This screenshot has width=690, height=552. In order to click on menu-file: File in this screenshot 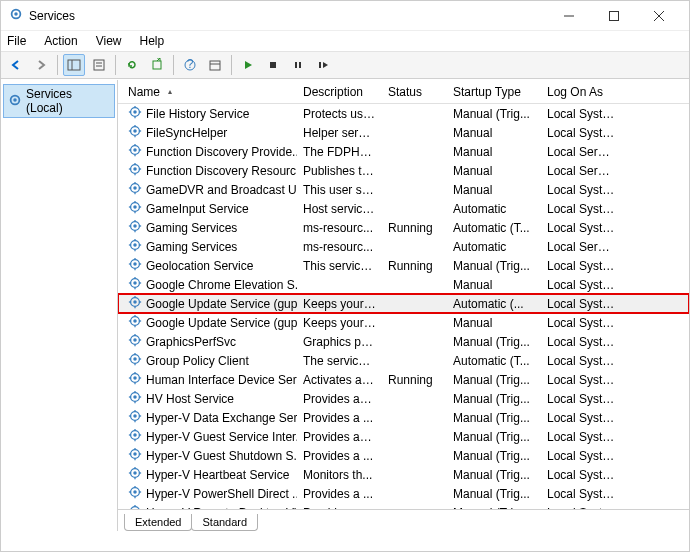, I will do `click(16, 41)`.